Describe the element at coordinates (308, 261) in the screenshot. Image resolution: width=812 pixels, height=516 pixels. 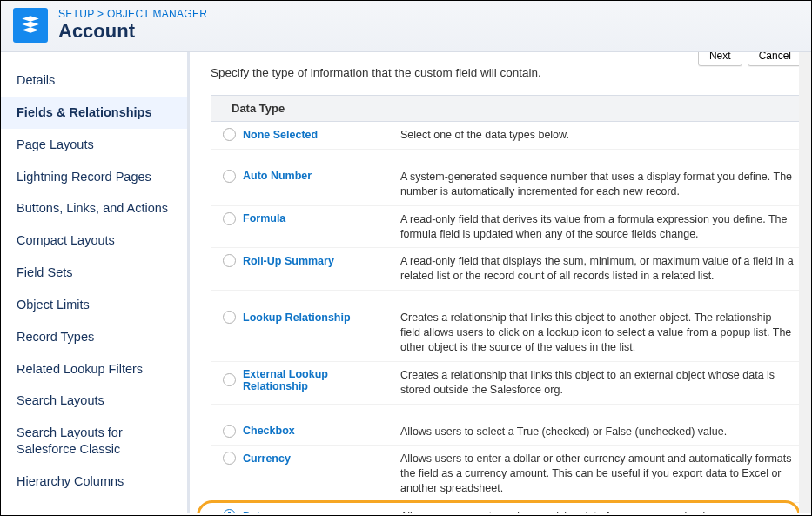
I see `radio-col: Roll-Up Summary` at that location.